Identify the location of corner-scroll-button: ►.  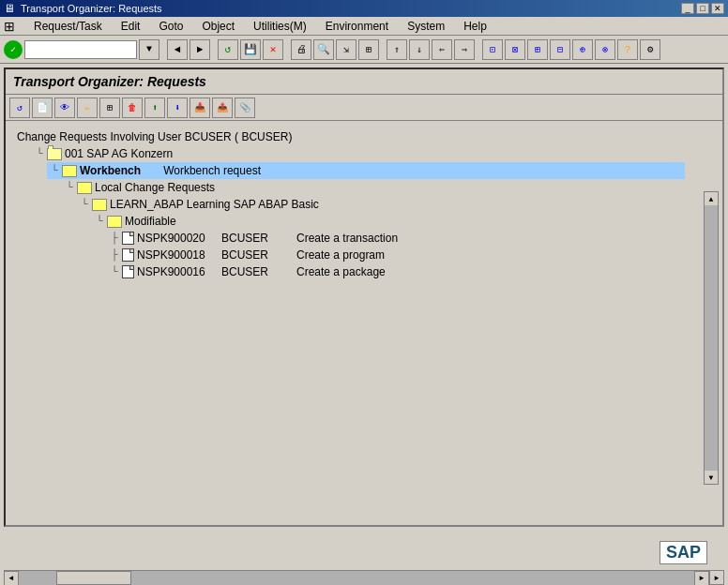
(717, 578).